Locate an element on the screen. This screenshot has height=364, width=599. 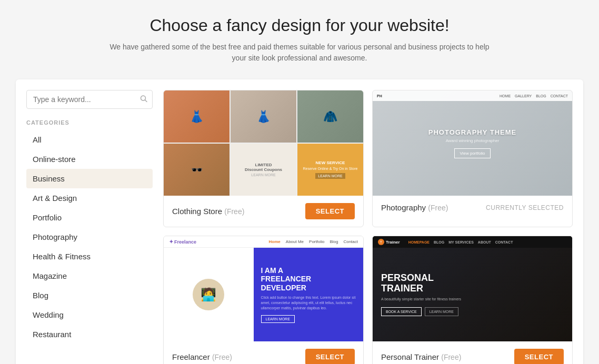
search-input is located at coordinates (89, 99).